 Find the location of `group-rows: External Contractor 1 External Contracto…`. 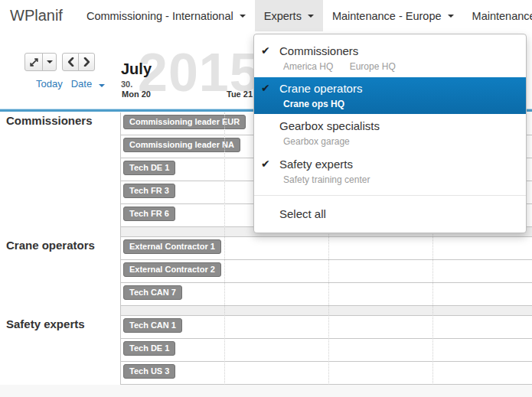

group-rows: External Contractor 1 External Contracto… is located at coordinates (326, 272).